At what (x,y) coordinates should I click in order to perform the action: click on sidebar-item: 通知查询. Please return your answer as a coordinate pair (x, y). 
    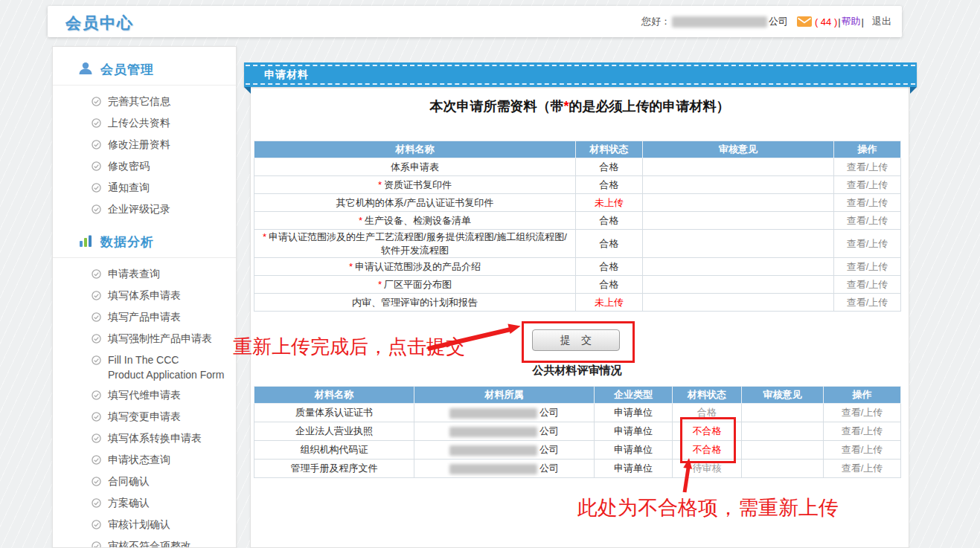
    Looking at the image, I should click on (144, 189).